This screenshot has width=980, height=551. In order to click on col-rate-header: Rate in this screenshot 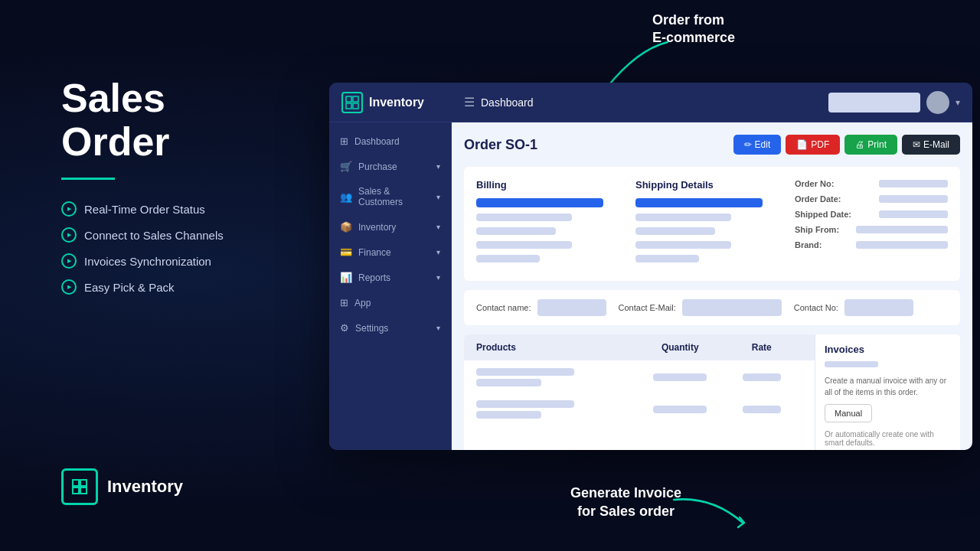, I will do `click(763, 347)`.